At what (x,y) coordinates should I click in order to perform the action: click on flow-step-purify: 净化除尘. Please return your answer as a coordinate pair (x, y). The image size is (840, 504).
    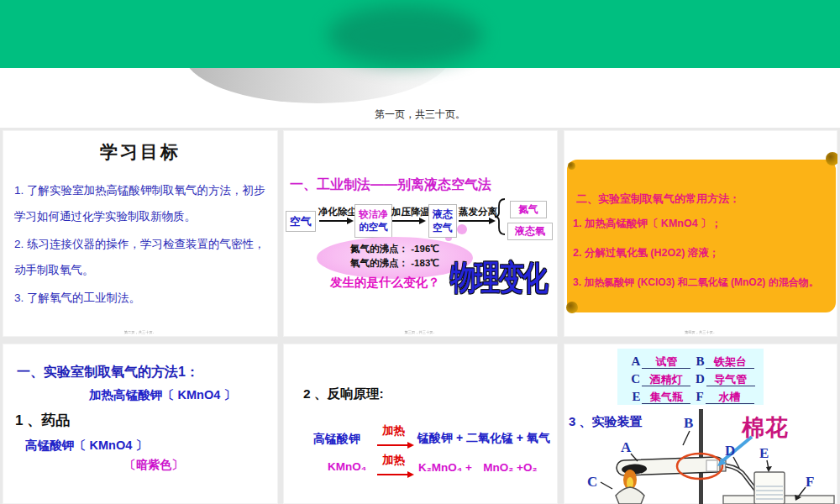
    Looking at the image, I should click on (338, 212).